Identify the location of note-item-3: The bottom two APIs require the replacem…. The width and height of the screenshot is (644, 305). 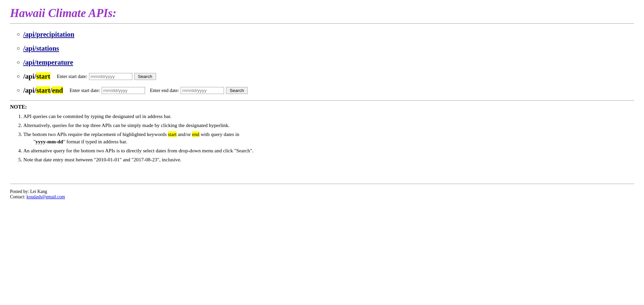
(329, 138).